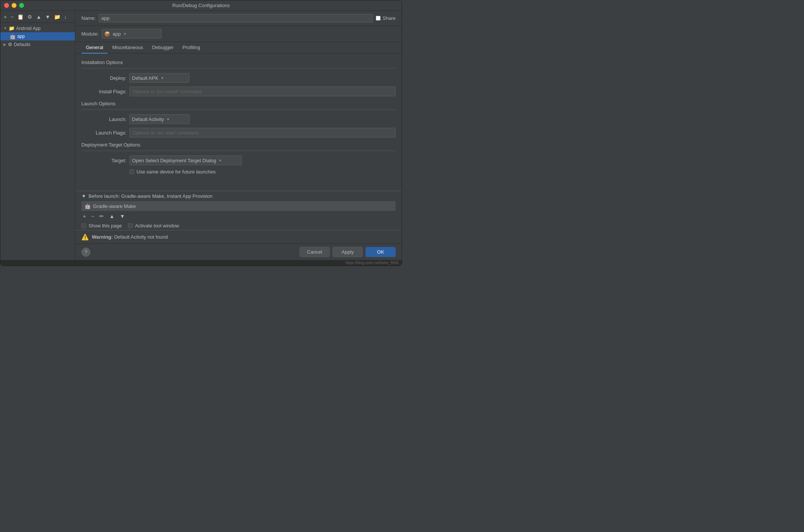  What do you see at coordinates (48, 17) in the screenshot?
I see `move-down-button: ▼` at bounding box center [48, 17].